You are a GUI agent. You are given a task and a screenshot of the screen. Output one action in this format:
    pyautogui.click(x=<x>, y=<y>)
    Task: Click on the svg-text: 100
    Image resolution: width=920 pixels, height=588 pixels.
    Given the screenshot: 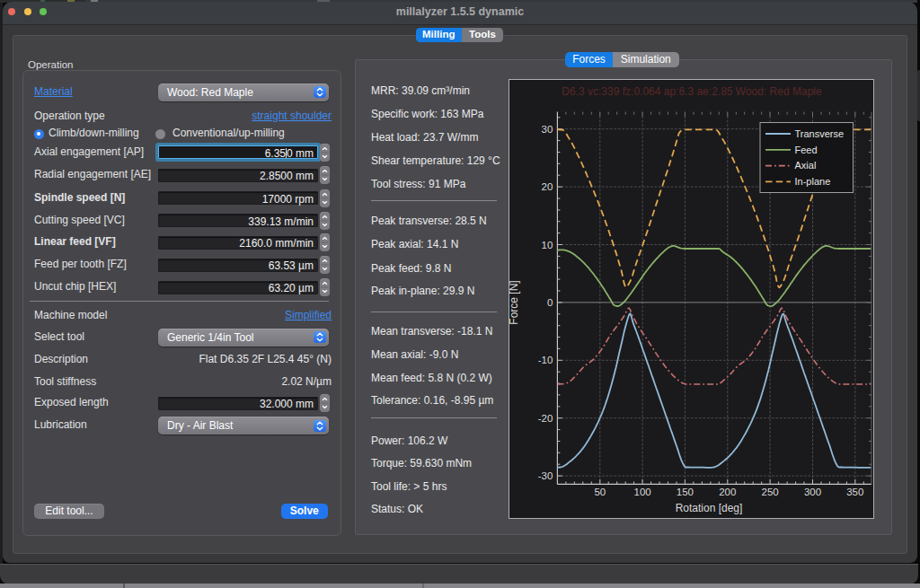 What is the action you would take?
    pyautogui.click(x=643, y=492)
    